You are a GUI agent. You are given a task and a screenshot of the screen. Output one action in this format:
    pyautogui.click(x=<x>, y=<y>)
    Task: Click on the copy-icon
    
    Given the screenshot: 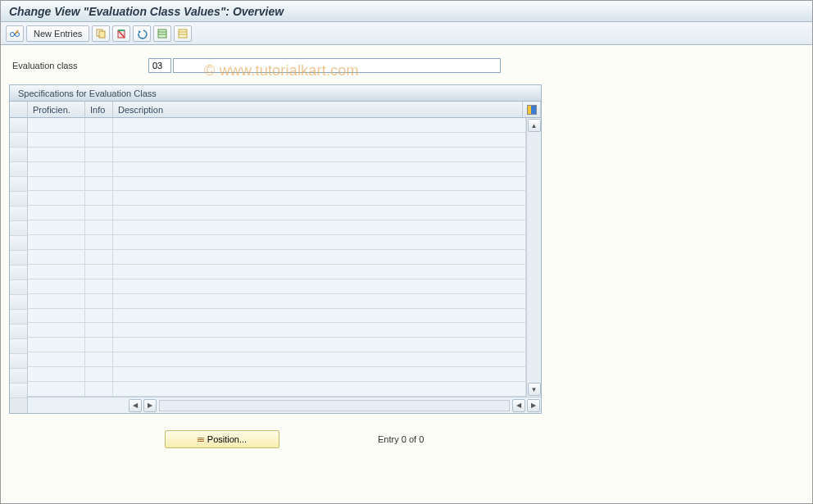 What is the action you would take?
    pyautogui.click(x=101, y=34)
    